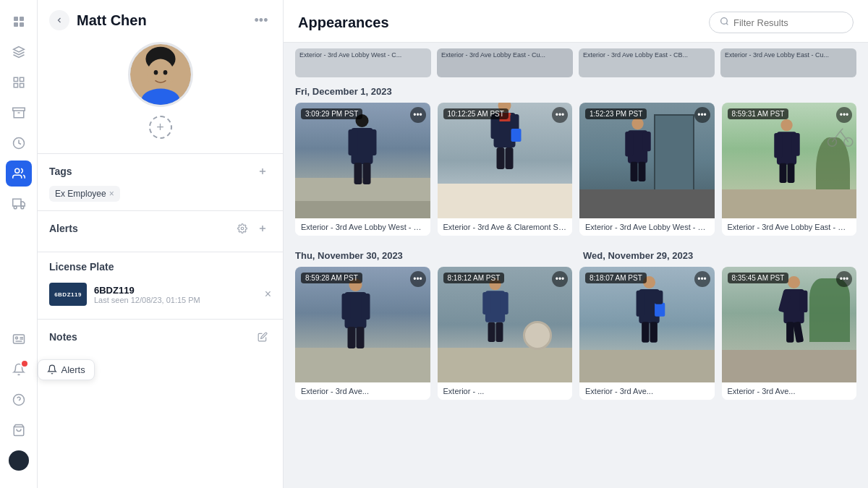  I want to click on appearance-card-6: 8:18:12 AM PST ••• Exterior - ..., so click(505, 333).